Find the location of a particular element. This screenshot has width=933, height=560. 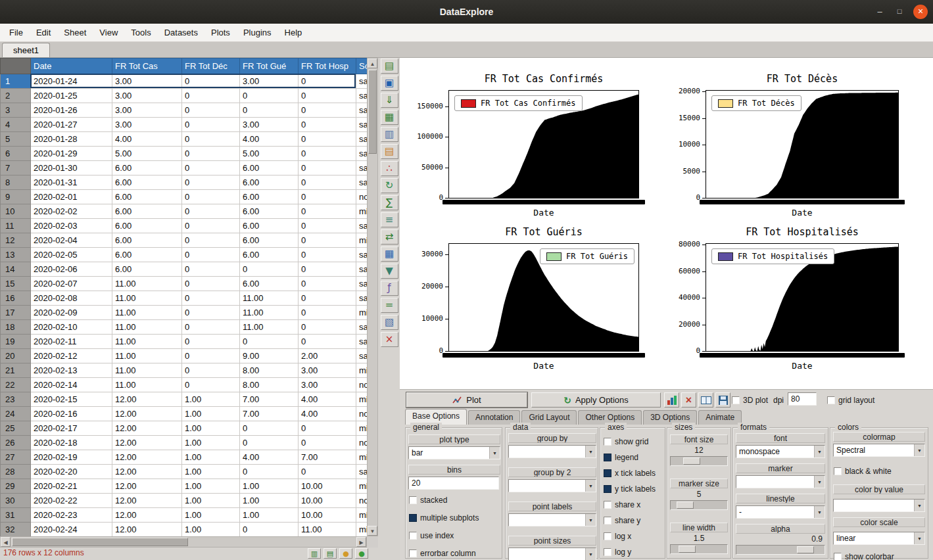

row-index: 27 is located at coordinates (16, 457).